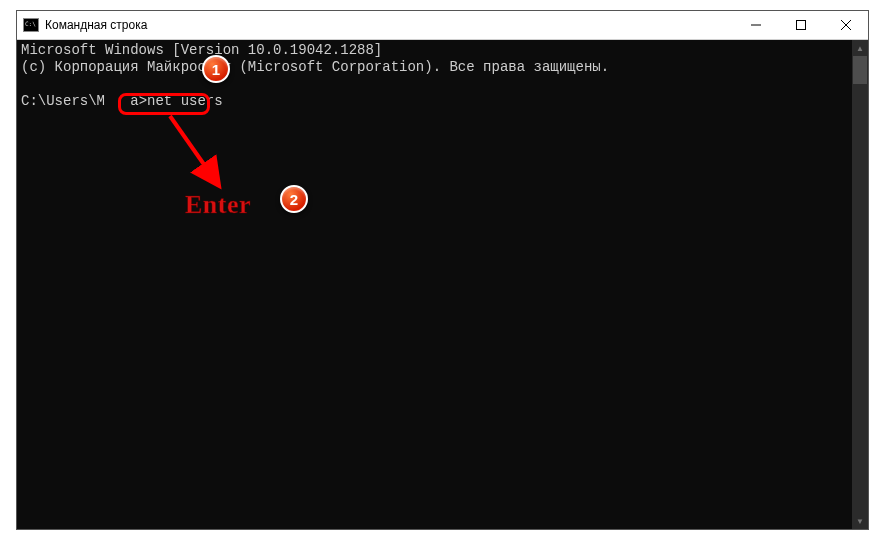 This screenshot has height=540, width=885. What do you see at coordinates (31, 25) in the screenshot?
I see `cmd-icon` at bounding box center [31, 25].